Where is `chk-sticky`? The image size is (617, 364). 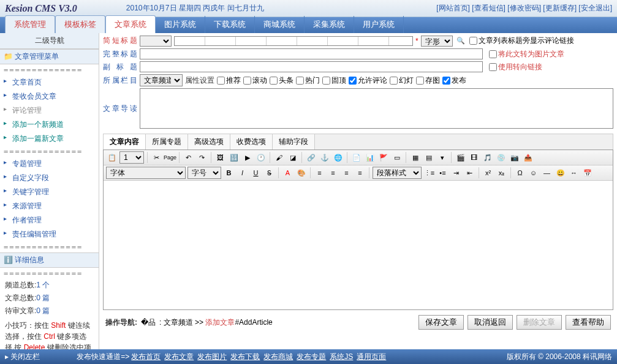 chk-sticky is located at coordinates (326, 81).